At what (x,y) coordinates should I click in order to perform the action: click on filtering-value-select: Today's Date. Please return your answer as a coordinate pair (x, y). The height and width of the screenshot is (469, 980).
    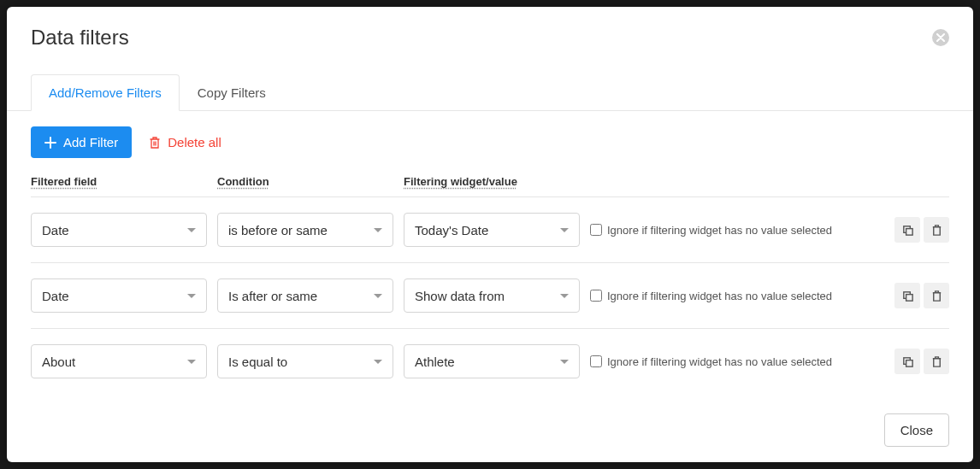
    Looking at the image, I should click on (492, 230).